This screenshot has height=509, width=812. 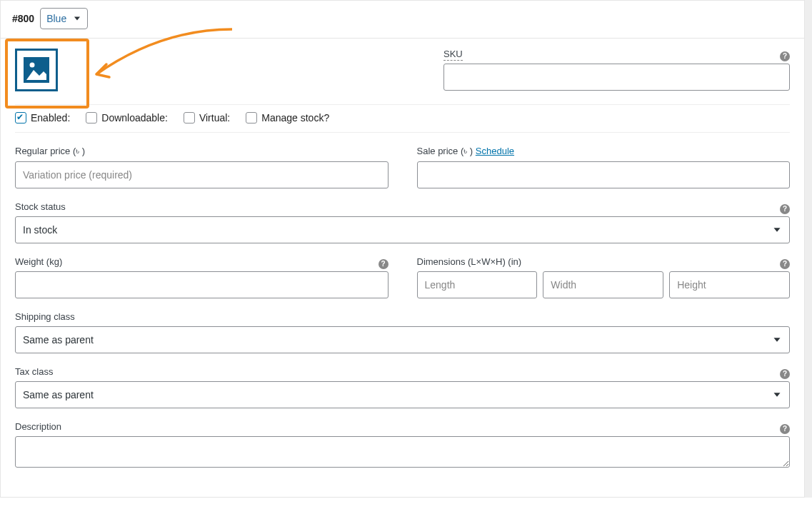 I want to click on weight-input, so click(x=201, y=285).